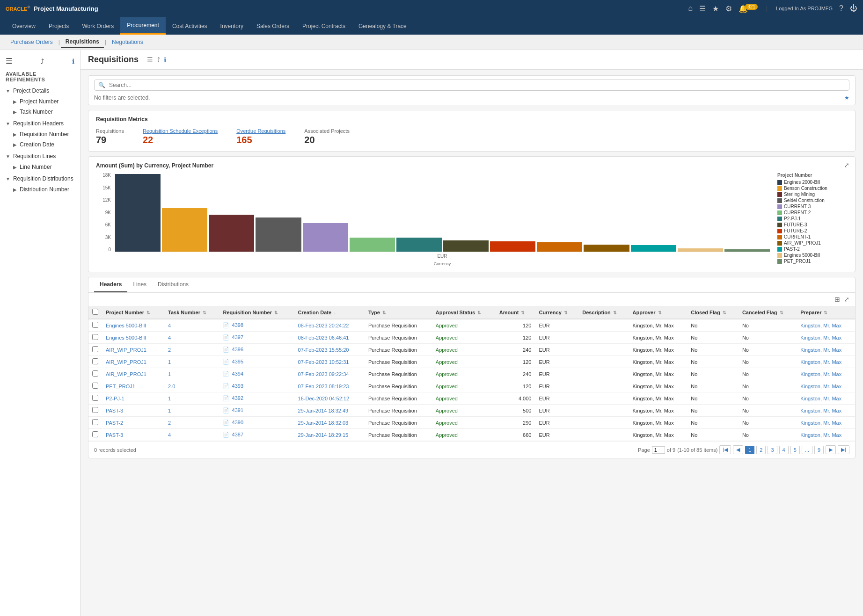  What do you see at coordinates (165, 60) in the screenshot?
I see `header-info-icon: ℹ` at bounding box center [165, 60].